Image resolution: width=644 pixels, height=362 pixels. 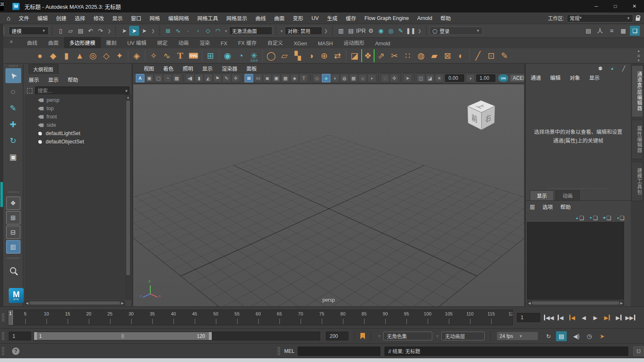 I want to click on viewport-menu-item: 着色, so click(x=169, y=68).